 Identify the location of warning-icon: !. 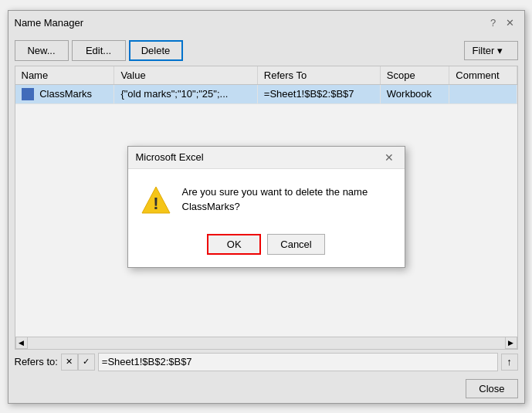
(156, 200).